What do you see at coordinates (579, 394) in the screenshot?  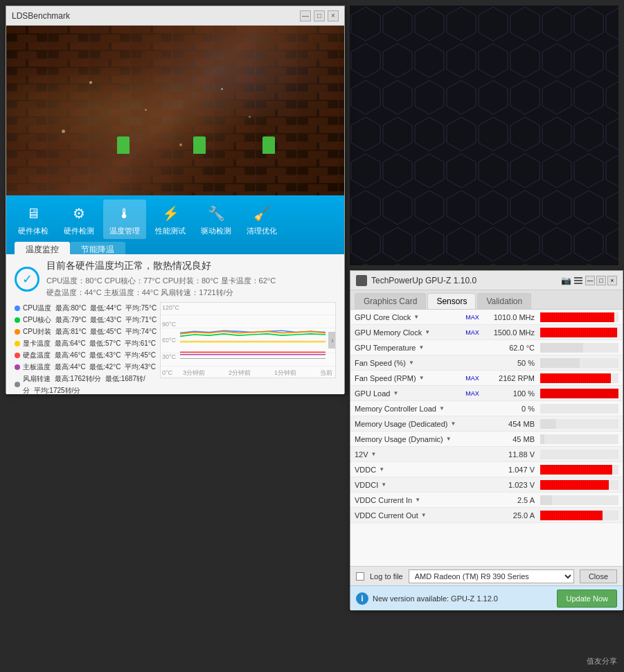 I see `bar-gpu-load` at bounding box center [579, 394].